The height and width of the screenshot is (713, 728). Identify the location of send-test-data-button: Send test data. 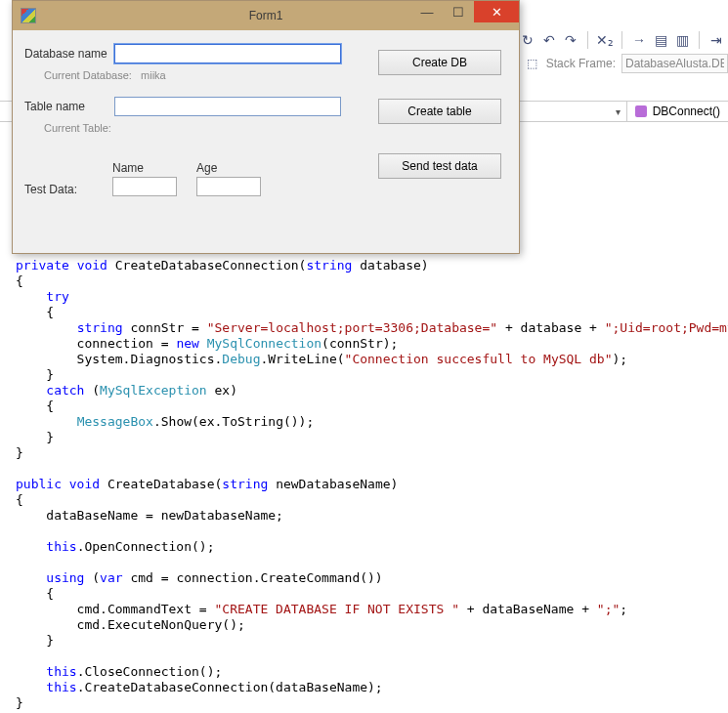
(440, 166).